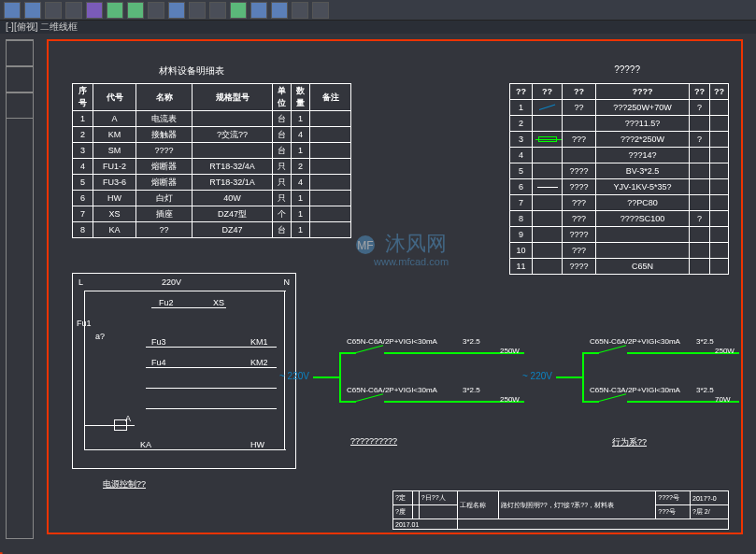 The width and height of the screenshot is (756, 554). I want to click on circuit-left: ~ 220V C65N-C6A/2P+VIGI<30mA 3*2.5 250W …, so click(425, 399).